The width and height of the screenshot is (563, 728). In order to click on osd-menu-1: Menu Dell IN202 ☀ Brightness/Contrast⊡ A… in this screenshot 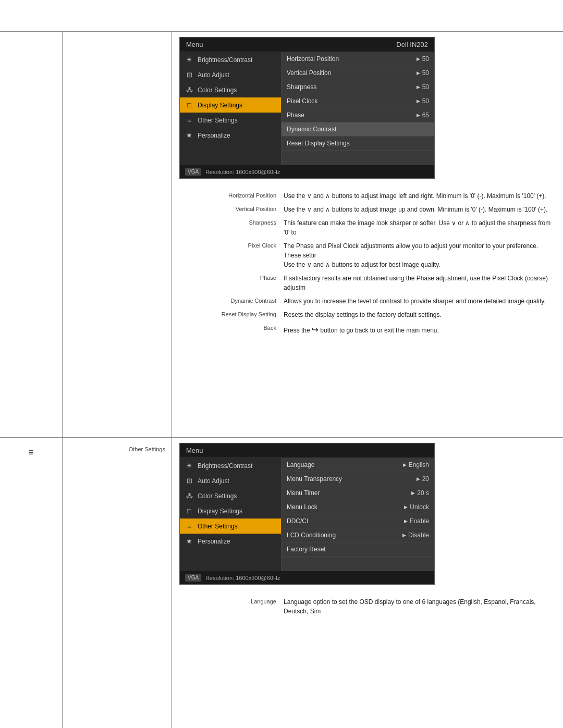, I will do `click(307, 108)`.